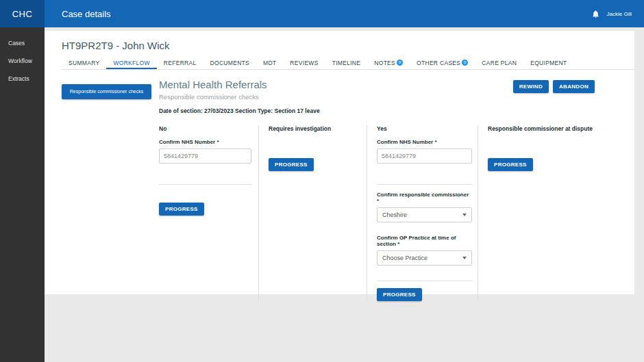 The height and width of the screenshot is (362, 644). Describe the element at coordinates (385, 63) in the screenshot. I see `tab-label: NOTES` at that location.